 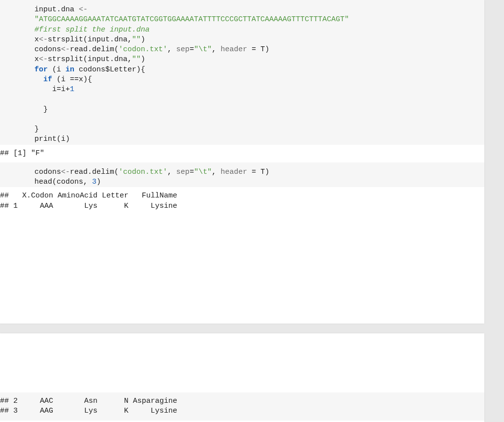 I want to click on code-line: print(i), so click(x=252, y=139).